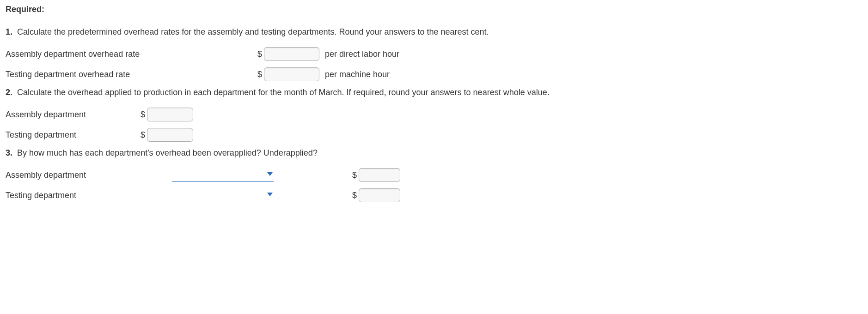 The image size is (868, 314). Describe the element at coordinates (253, 32) in the screenshot. I see `q1-text: Calculate the predetermined overhead rat…` at that location.